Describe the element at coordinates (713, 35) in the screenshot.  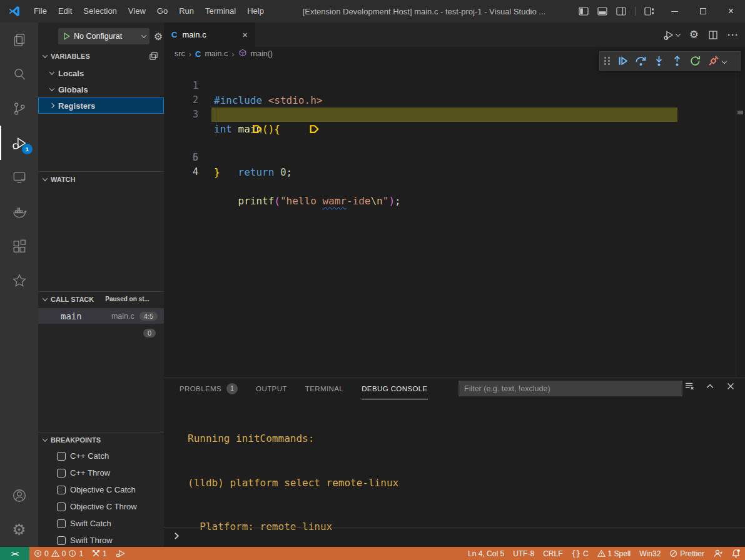
I see `split-editor-icon` at that location.